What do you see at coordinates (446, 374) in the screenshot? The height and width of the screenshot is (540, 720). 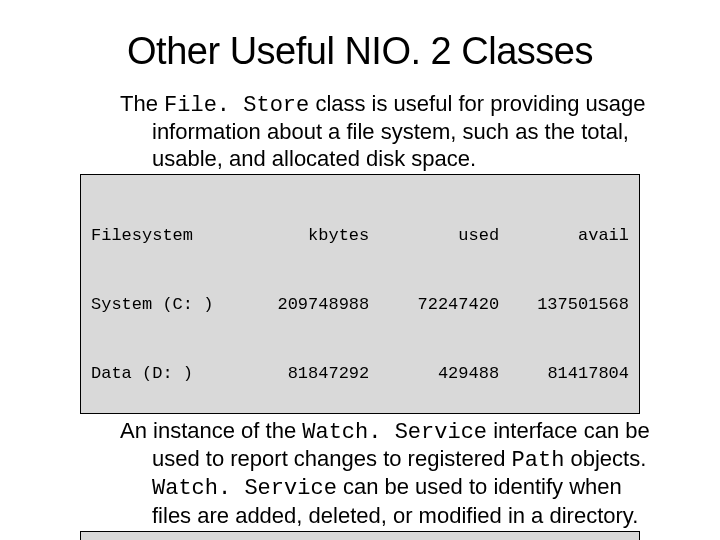 I see `cell-used: 429488` at bounding box center [446, 374].